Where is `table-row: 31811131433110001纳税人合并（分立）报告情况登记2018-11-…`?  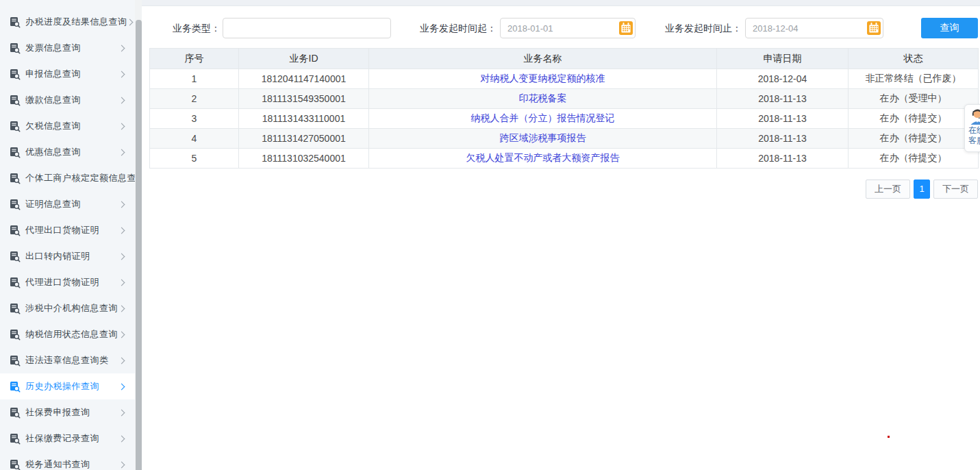
table-row: 31811131433110001纳税人合并（分立）报告情况登记2018-11-… is located at coordinates (564, 119).